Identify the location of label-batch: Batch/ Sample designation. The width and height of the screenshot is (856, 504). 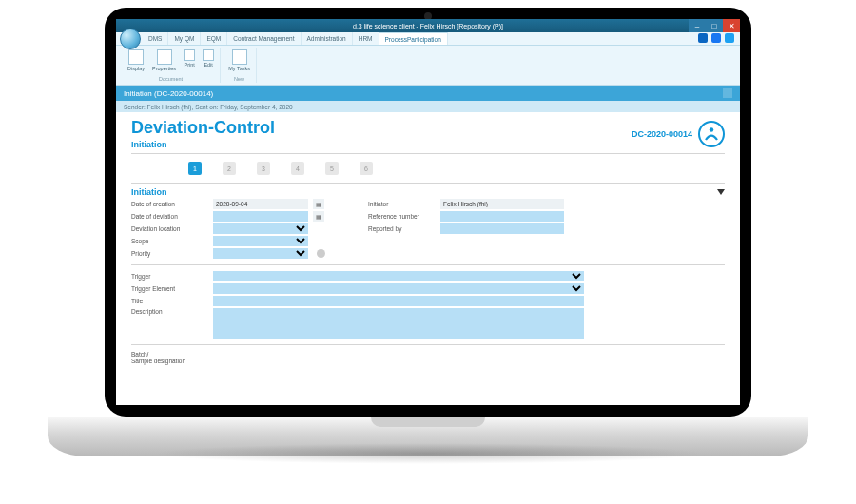
(169, 358).